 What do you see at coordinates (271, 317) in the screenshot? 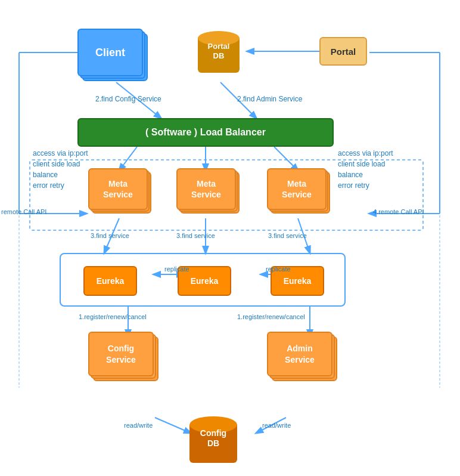
I see `register-2-label: 1.register/renew/cancel` at bounding box center [271, 317].